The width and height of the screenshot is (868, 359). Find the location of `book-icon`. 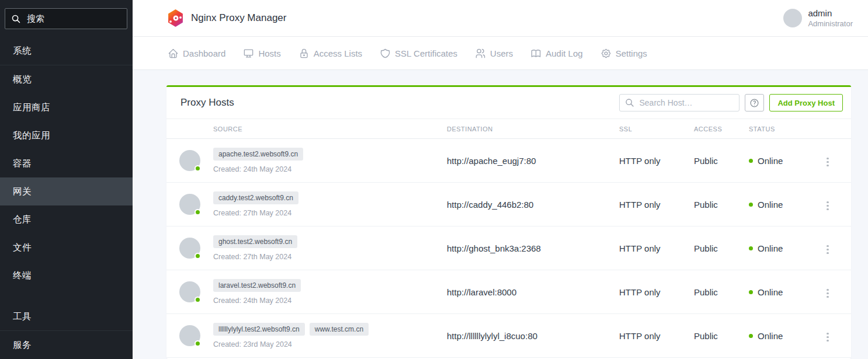

book-icon is located at coordinates (536, 54).